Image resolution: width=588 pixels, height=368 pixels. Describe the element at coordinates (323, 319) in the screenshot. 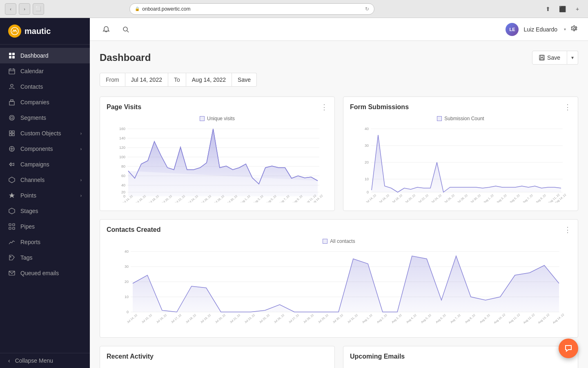

I see `svg-text: Jul 29, 22` at that location.